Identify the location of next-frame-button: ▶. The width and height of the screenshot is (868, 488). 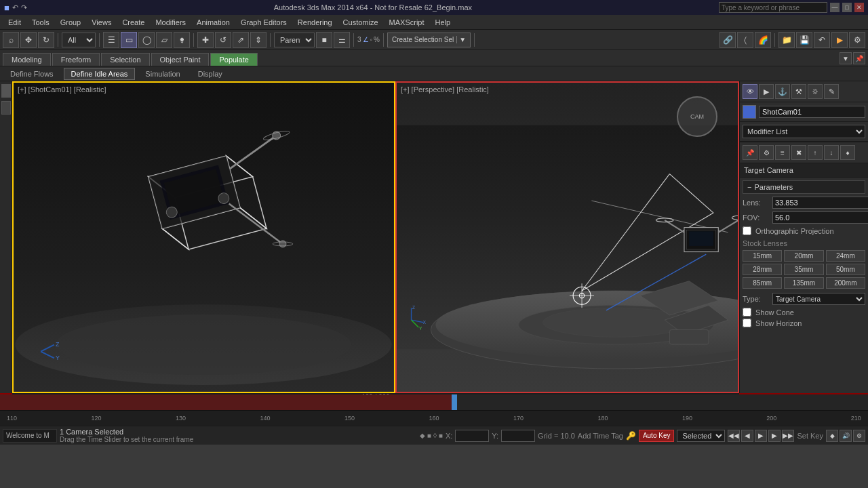
(774, 436).